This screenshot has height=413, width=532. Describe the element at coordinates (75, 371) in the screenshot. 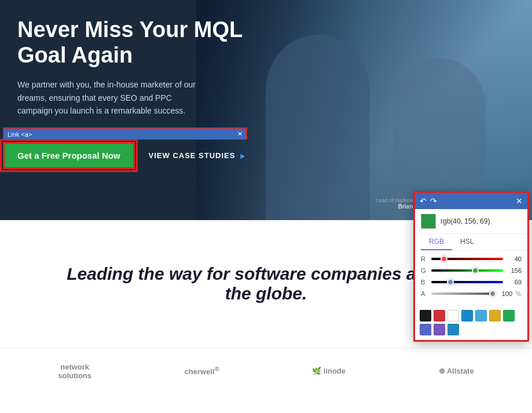

I see `logo-network-solutions: networksolutions` at that location.